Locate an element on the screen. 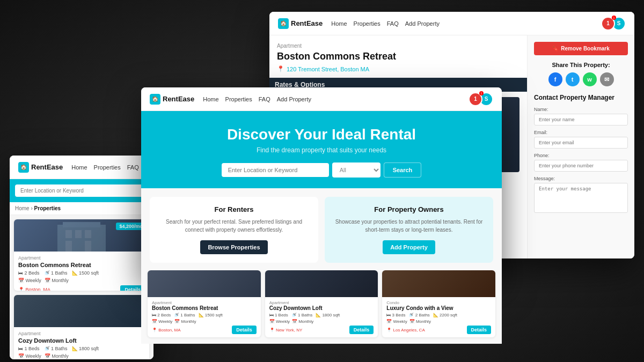  breadcrumb-properties: Properties is located at coordinates (47, 208).